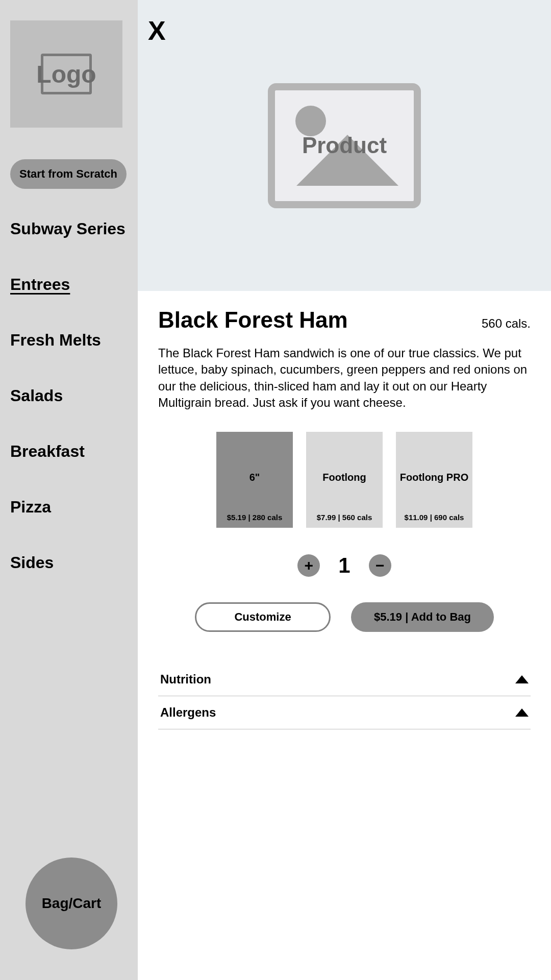 The image size is (551, 980). What do you see at coordinates (344, 566) in the screenshot?
I see `quantity-stepper: + 1 −` at bounding box center [344, 566].